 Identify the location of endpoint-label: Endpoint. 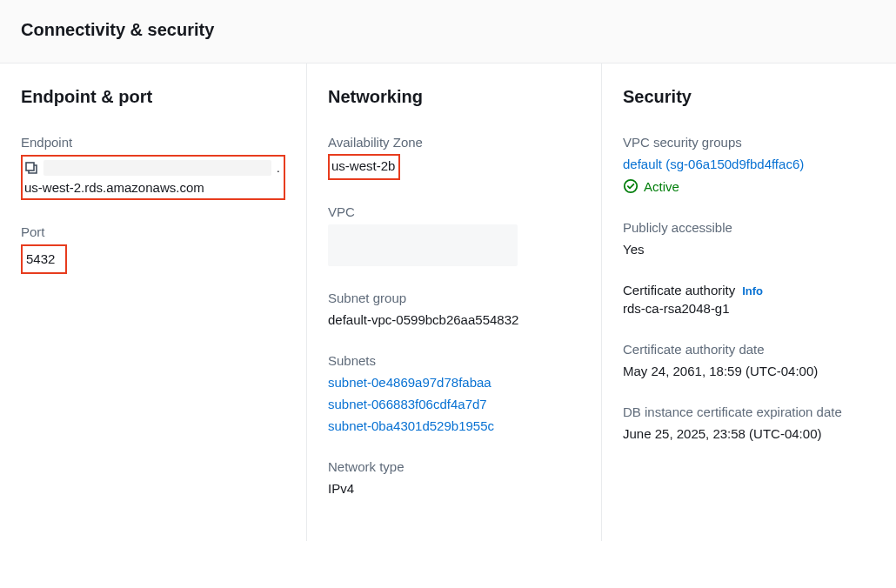
(153, 143).